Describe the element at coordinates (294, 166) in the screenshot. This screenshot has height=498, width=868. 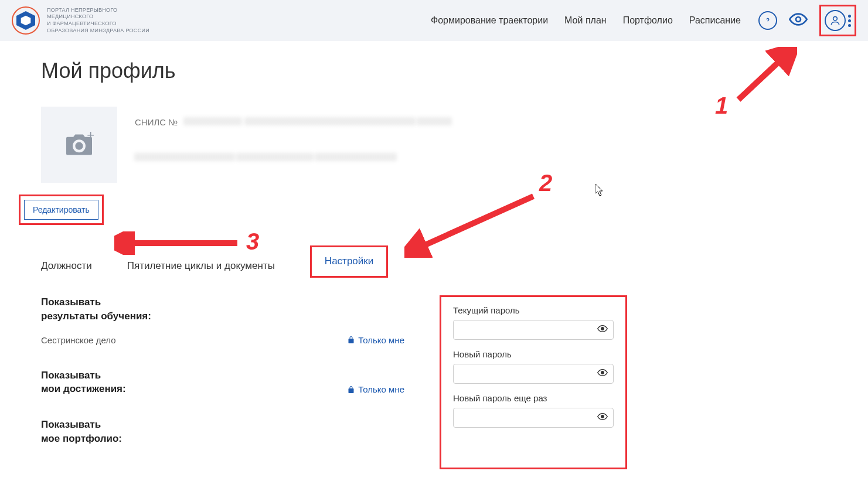
I see `profile-info: СНИЛС №` at that location.